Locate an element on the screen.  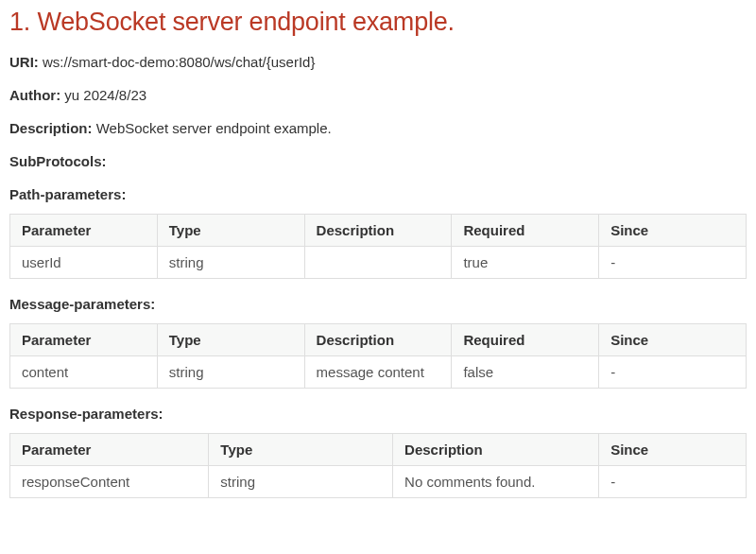
table-header-row: Parameter Type Description Since is located at coordinates (378, 450).